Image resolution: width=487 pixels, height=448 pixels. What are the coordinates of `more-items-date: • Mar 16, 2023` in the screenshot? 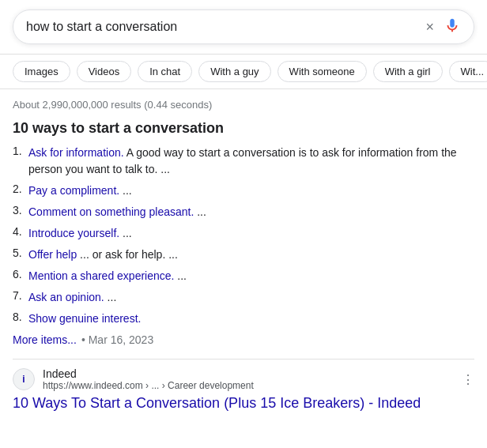 It's located at (117, 340).